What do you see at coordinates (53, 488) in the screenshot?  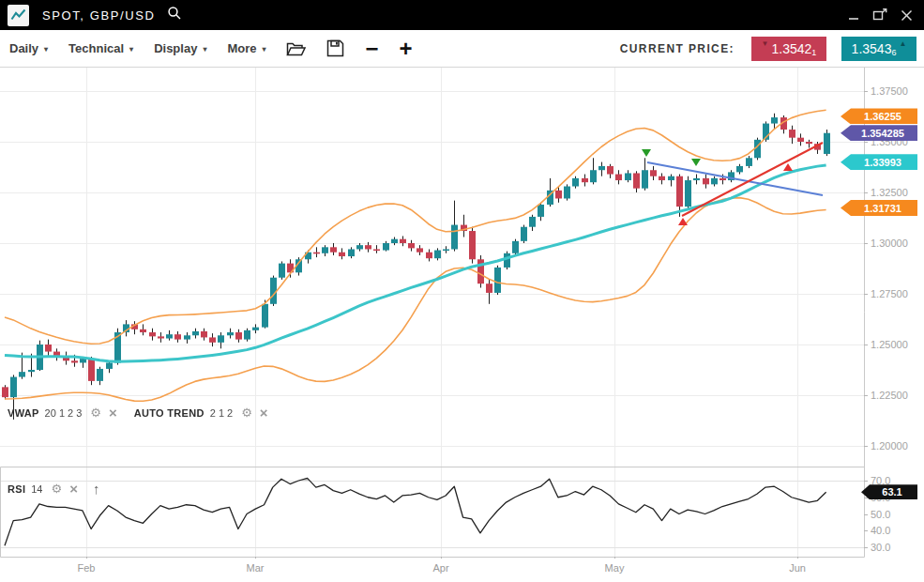 I see `rsi-legend: RSI 14 ⚙ × ↑` at bounding box center [53, 488].